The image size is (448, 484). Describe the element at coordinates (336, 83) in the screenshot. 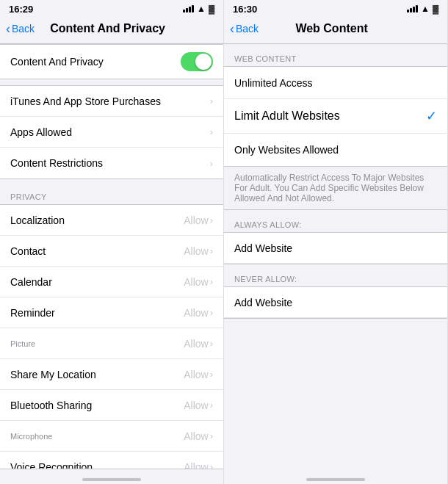

I see `unlimited-label: Unlimited Access` at that location.